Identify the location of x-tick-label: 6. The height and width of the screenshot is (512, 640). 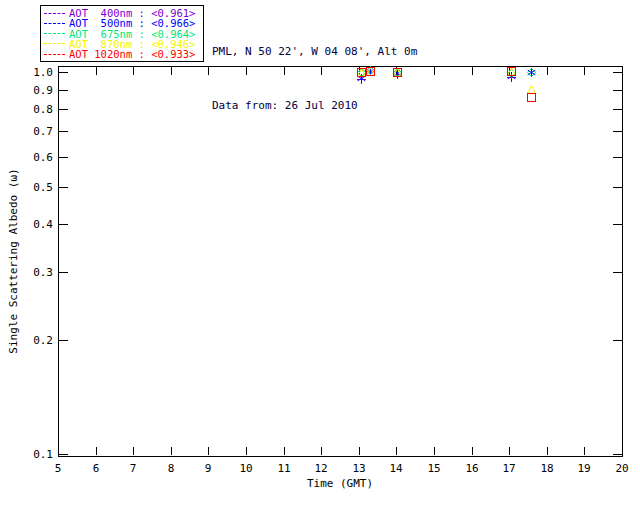
(96, 468).